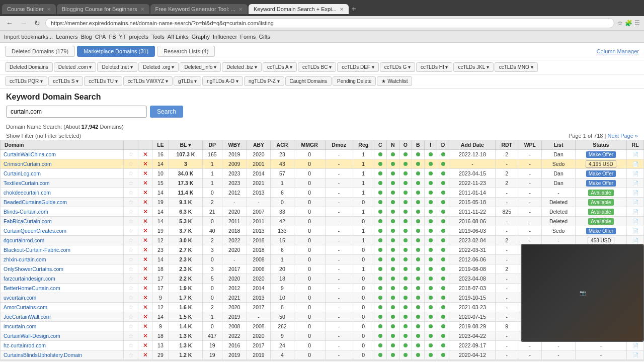  Describe the element at coordinates (406, 145) in the screenshot. I see `col-o: O` at that location.